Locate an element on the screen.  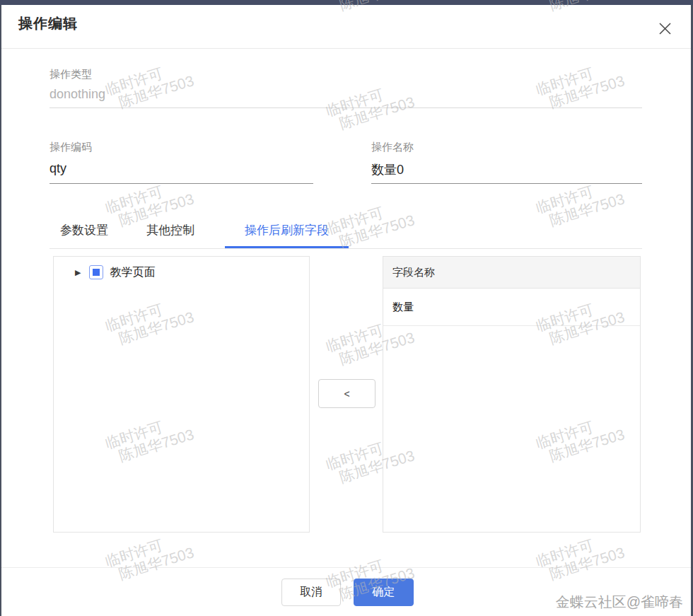
community-credit-text: 金蝶云社区@雀啼春 is located at coordinates (342, 603).